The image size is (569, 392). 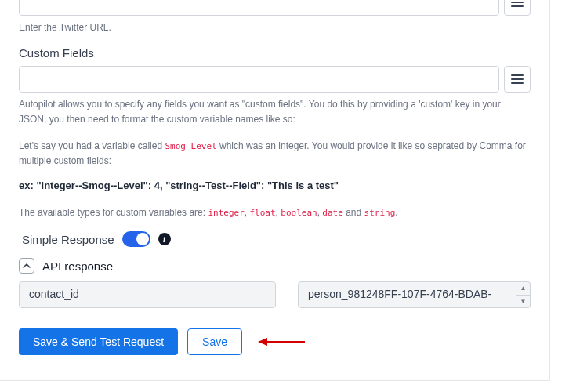 What do you see at coordinates (259, 8) in the screenshot?
I see `twitter-input` at bounding box center [259, 8].